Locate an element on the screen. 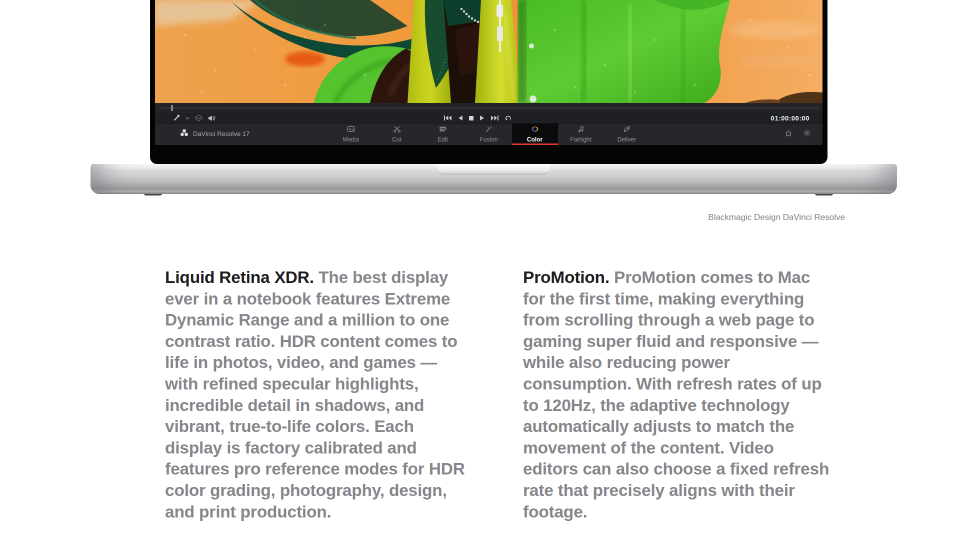 This screenshot has width=967, height=560. page-tabs: Media Cut Edit is located at coordinates (489, 134).